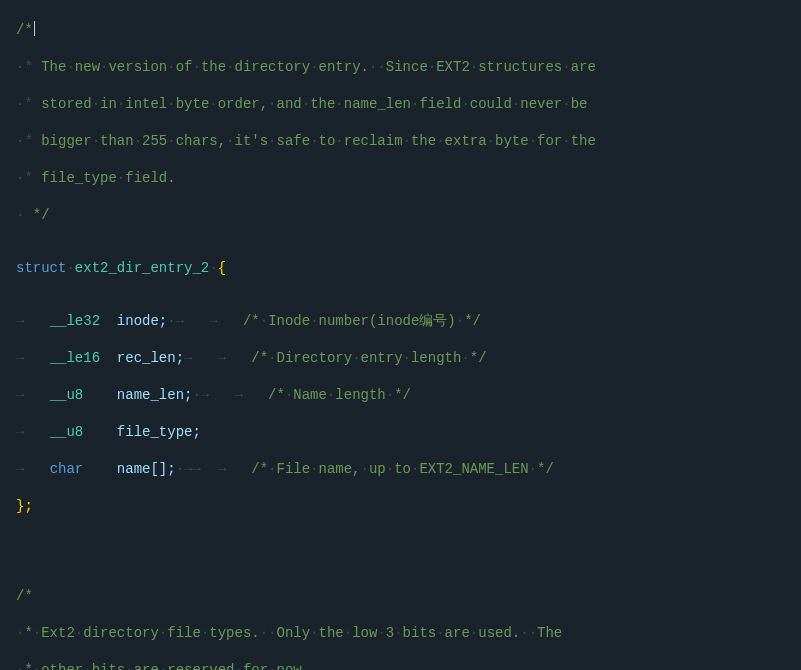  Describe the element at coordinates (408, 104) in the screenshot. I see `code-line: ·* stored·in·intel·byte·order,·and·the·n…` at that location.